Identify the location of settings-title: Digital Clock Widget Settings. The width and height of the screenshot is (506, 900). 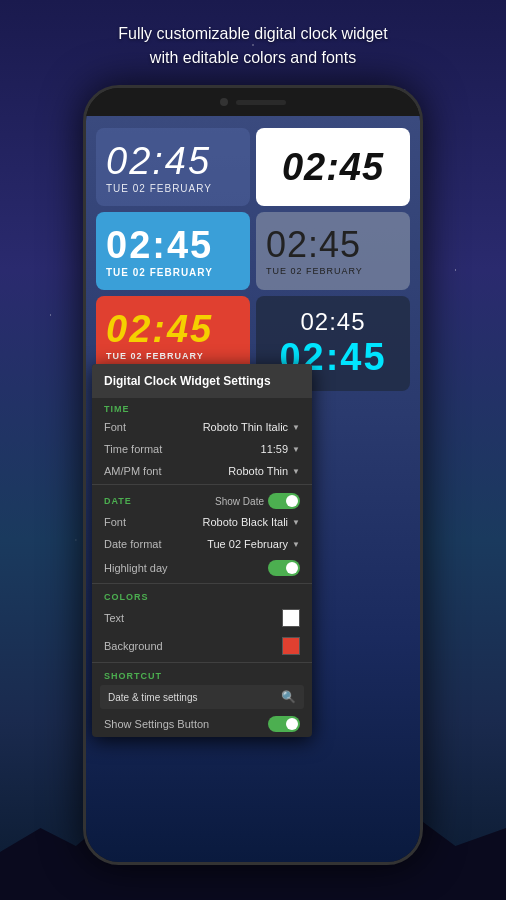
(202, 381).